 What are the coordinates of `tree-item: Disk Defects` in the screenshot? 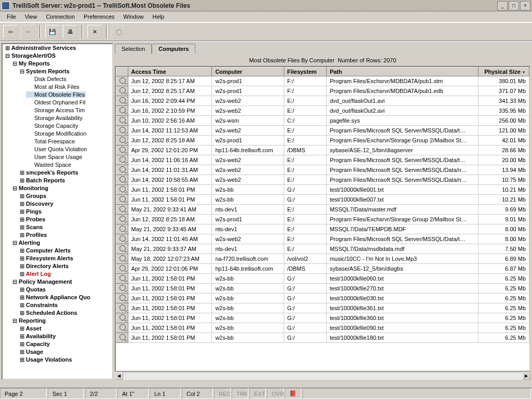 It's located at (47, 79).